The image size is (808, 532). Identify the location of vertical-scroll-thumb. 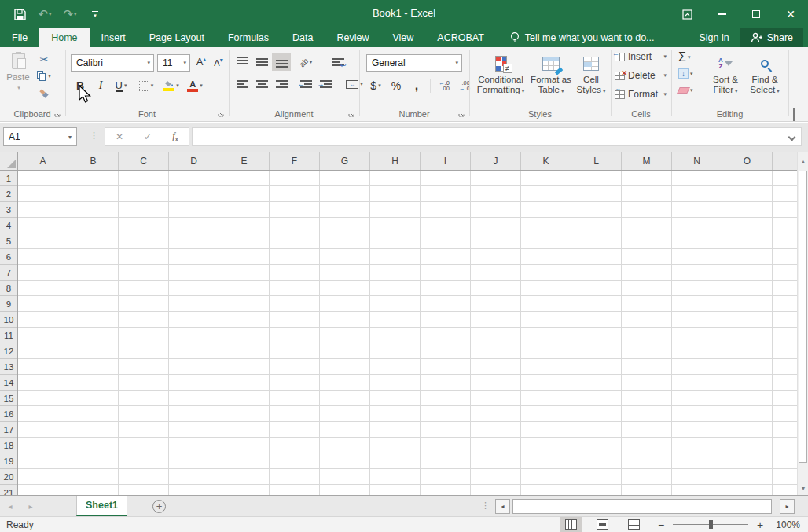
(803, 317).